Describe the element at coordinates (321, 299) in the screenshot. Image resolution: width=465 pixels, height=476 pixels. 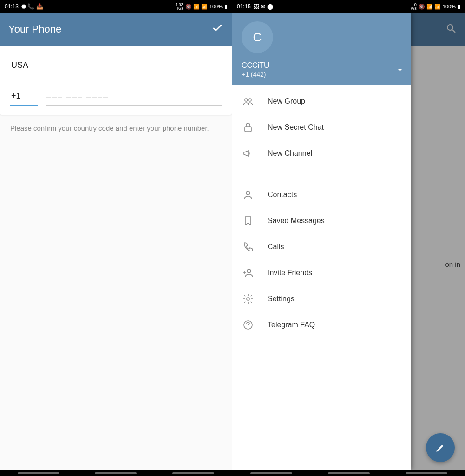
I see `menu-settings: Settings` at that location.